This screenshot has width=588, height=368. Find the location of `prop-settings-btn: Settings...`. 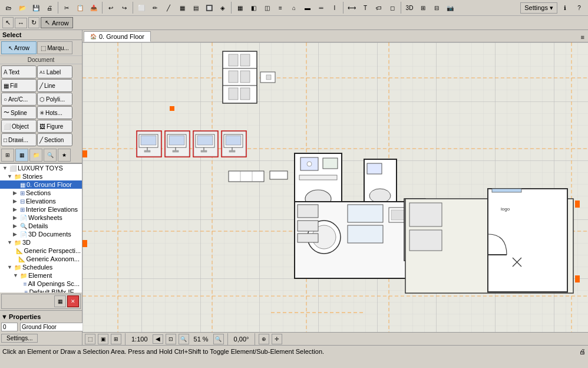

prop-settings-btn: Settings... is located at coordinates (19, 339).